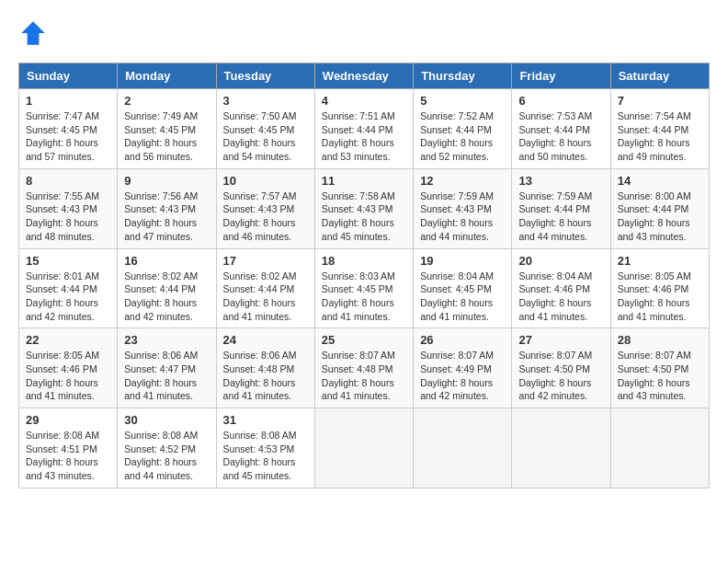 This screenshot has height=563, width=728. I want to click on calendar-cell: 15 Sunrise: 8:01 AM Sunset: 4:44 PM Dayl…, so click(68, 289).